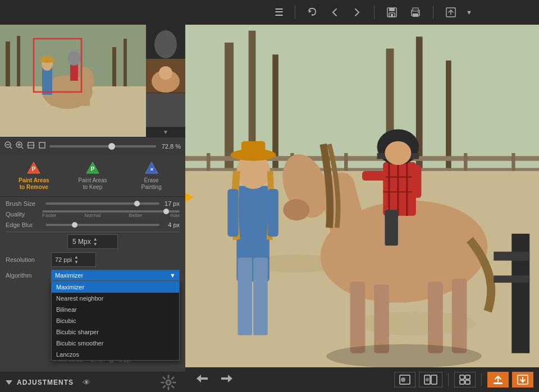  I want to click on save-button, so click(392, 12).